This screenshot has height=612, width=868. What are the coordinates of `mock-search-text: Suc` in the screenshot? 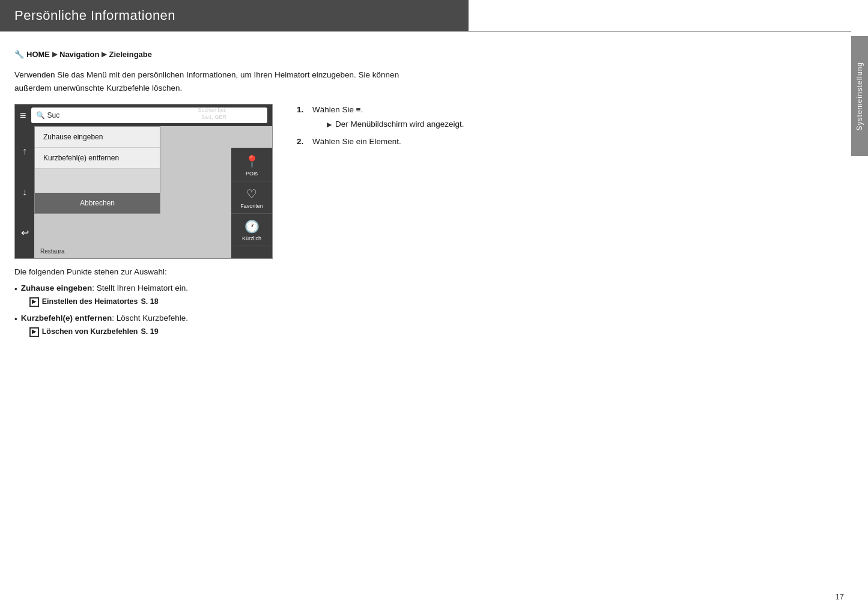 It's located at (54, 115).